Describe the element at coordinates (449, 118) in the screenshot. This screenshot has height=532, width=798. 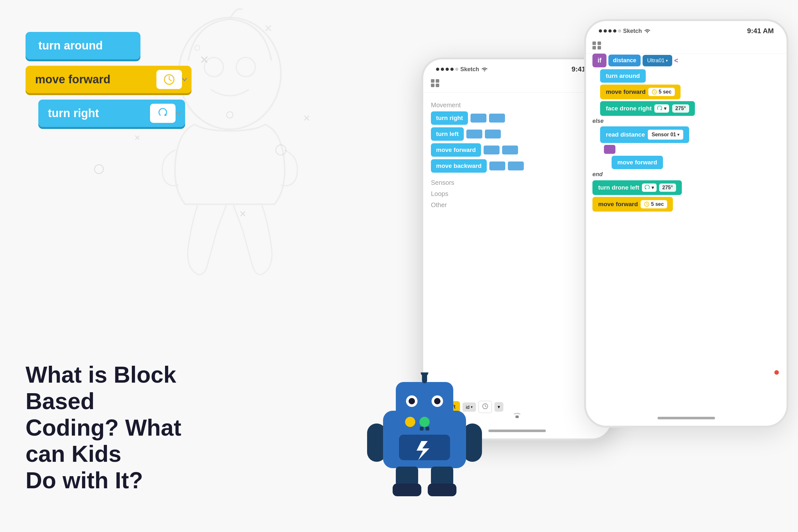
I see `pc-block-turn-right: turn right` at that location.